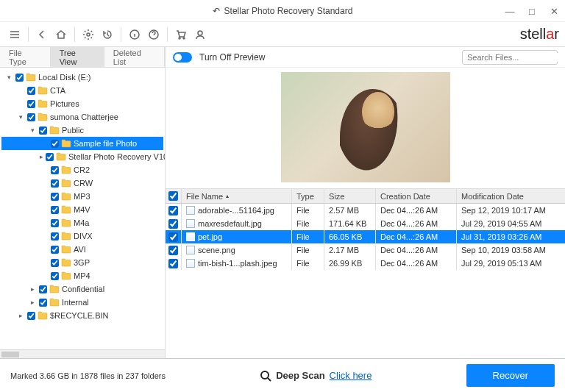 This screenshot has width=565, height=392. What do you see at coordinates (351, 375) in the screenshot?
I see `deep-scan-link: Click here` at bounding box center [351, 375].